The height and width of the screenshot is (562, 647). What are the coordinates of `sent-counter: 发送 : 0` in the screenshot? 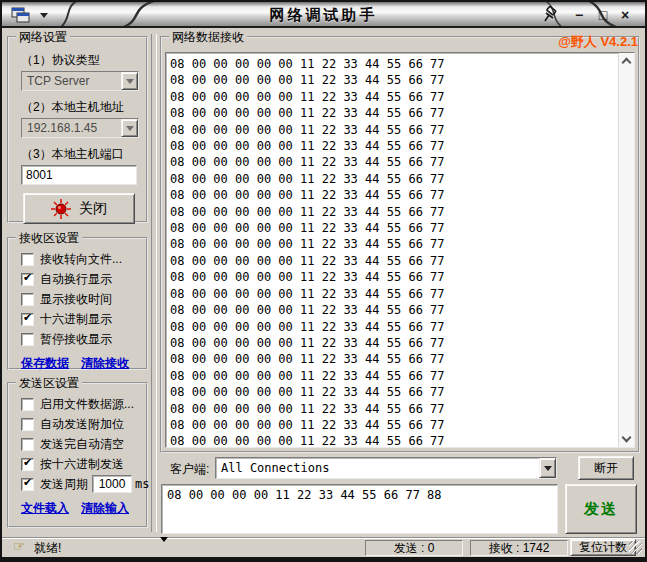 It's located at (414, 548).